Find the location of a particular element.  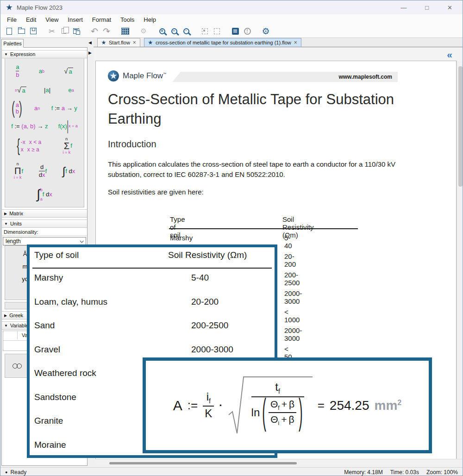

menu-format: Format is located at coordinates (102, 19).